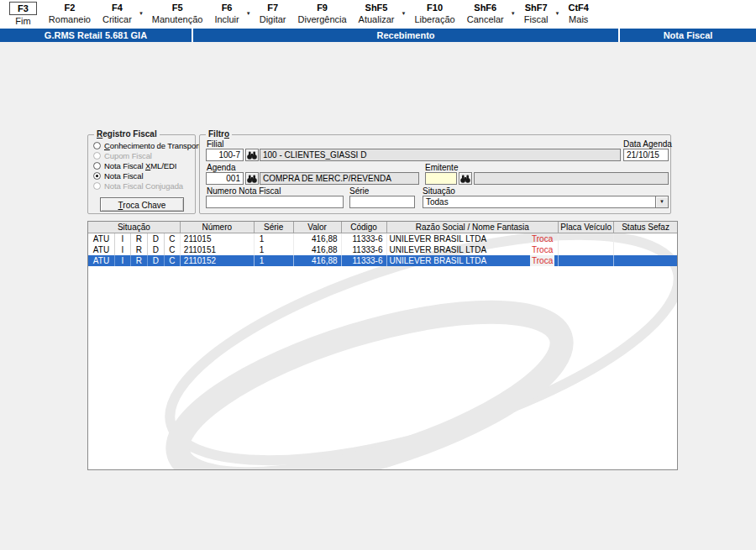 This screenshot has width=756, height=550. I want to click on cell-numero: 211015, so click(218, 238).